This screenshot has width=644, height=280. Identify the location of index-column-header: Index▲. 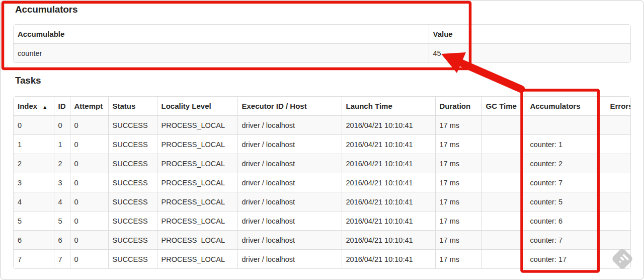
(34, 106).